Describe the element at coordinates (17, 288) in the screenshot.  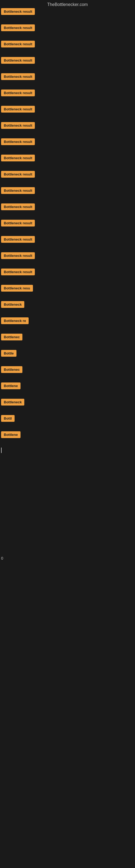
I see `bottleneck-badge: Bottleneck resu` at that location.